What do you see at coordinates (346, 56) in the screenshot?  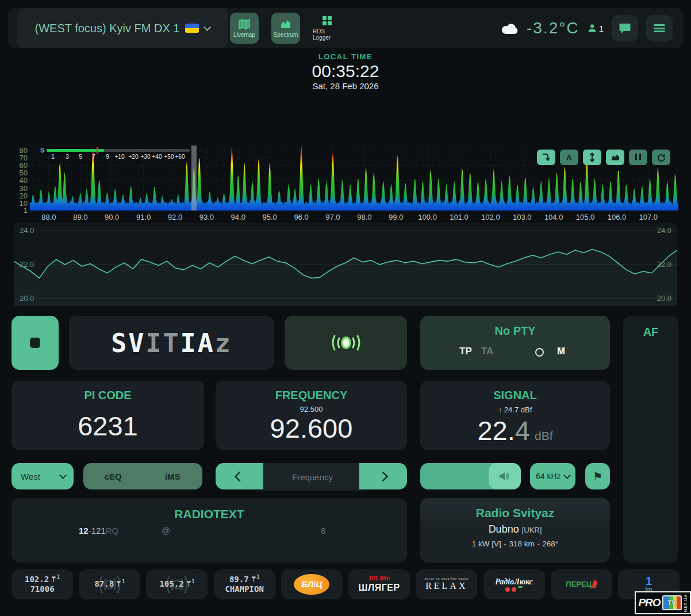 I see `local-time-label: LOCAL TIME` at bounding box center [346, 56].